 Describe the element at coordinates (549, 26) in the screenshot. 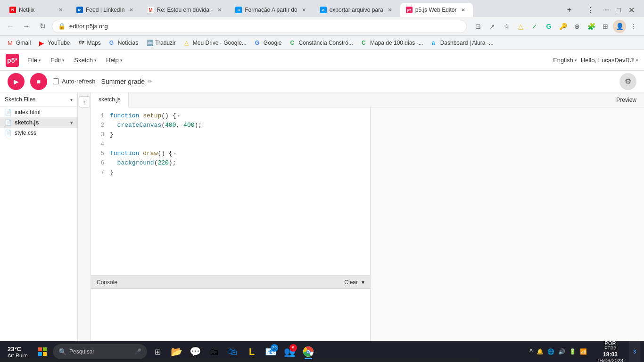

I see `grammarly-icon: G` at that location.